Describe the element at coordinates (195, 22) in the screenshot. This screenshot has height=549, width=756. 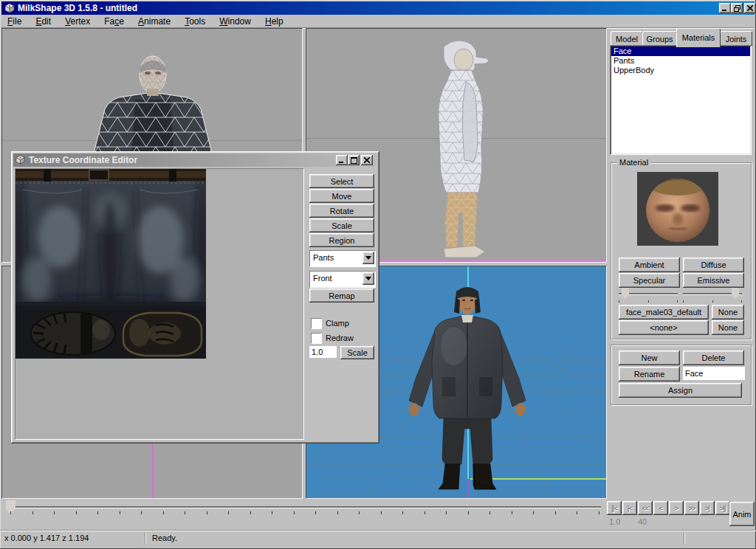
I see `menu-tools: Tools` at that location.